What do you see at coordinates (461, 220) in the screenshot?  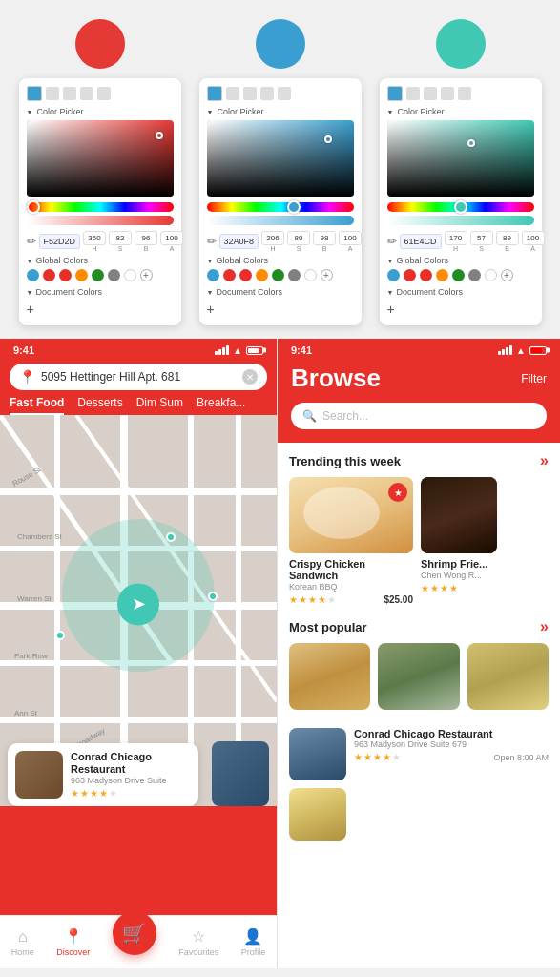 I see `opacity-bar-teal` at bounding box center [461, 220].